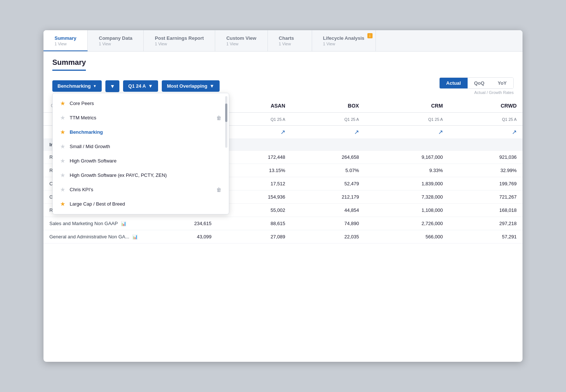  I want to click on dropdown-item-label-benchmarking: Benchmarking, so click(146, 132).